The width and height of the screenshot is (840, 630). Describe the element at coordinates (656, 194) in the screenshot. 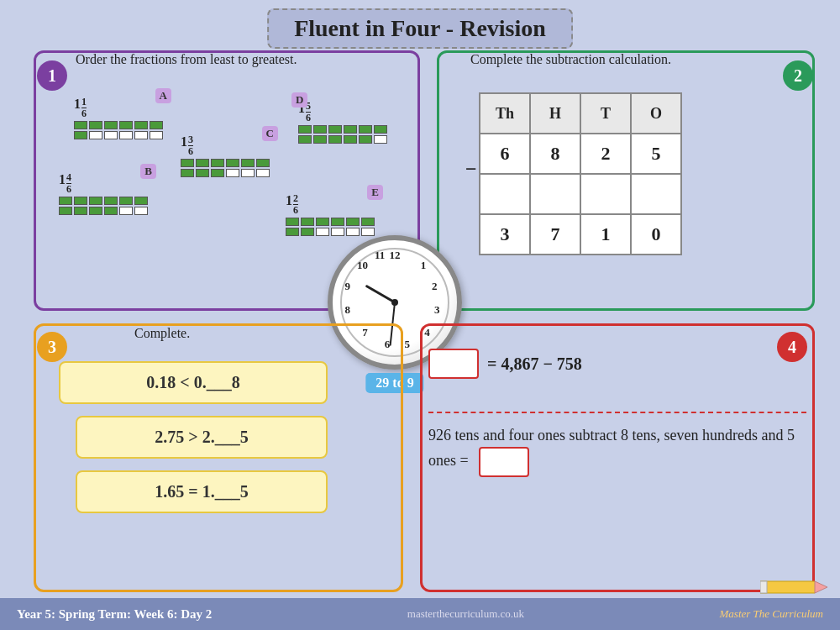

I see `answer-o` at that location.